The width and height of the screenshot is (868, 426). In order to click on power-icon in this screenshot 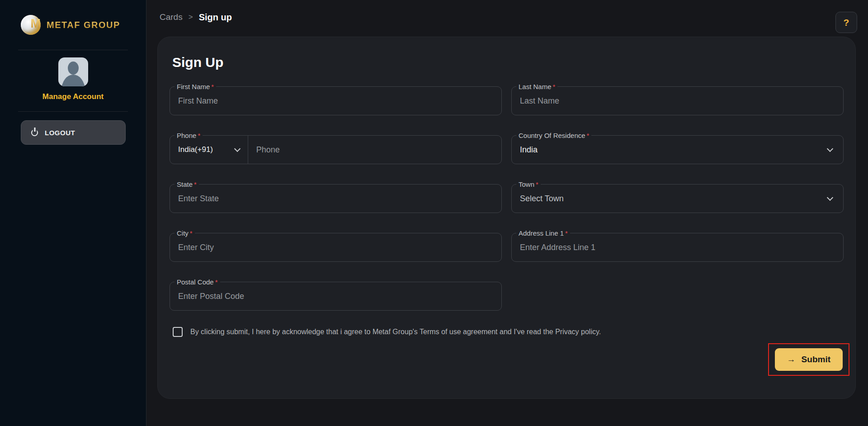, I will do `click(34, 133)`.